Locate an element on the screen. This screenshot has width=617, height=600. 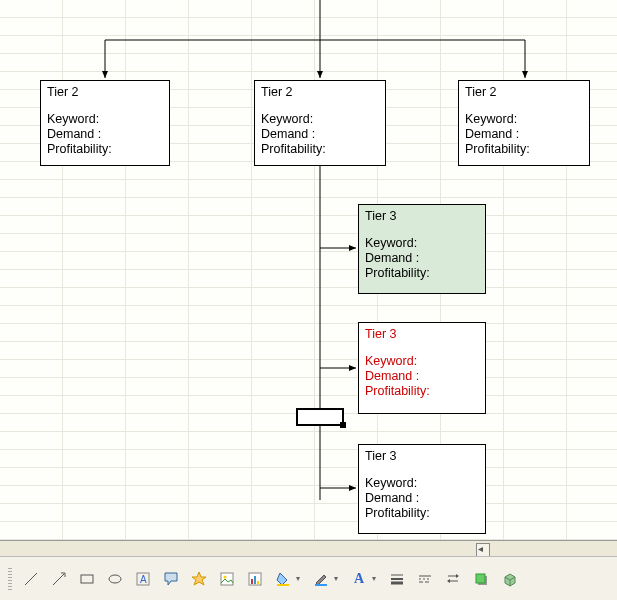
node-tier2-left: Tier 2 Keyword: Demand : Profitability: is located at coordinates (105, 123).